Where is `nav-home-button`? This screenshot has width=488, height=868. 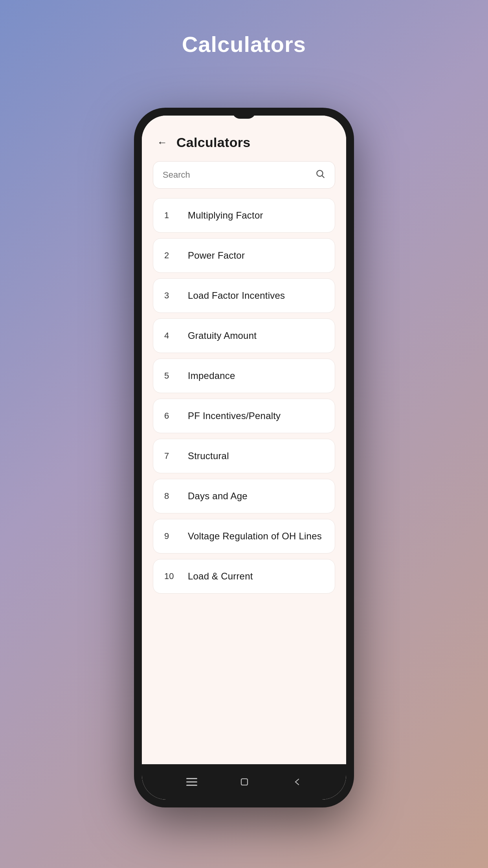
nav-home-button is located at coordinates (244, 782).